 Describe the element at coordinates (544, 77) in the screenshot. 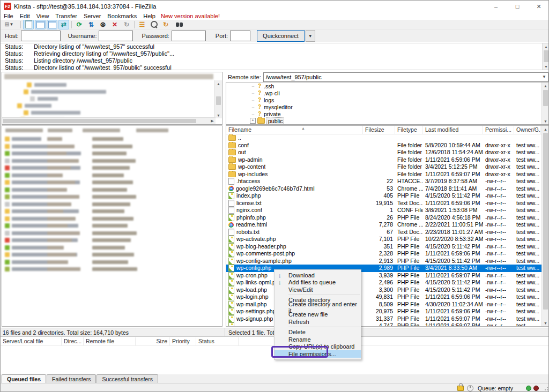

I see `chevron-down-icon: ▼` at that location.